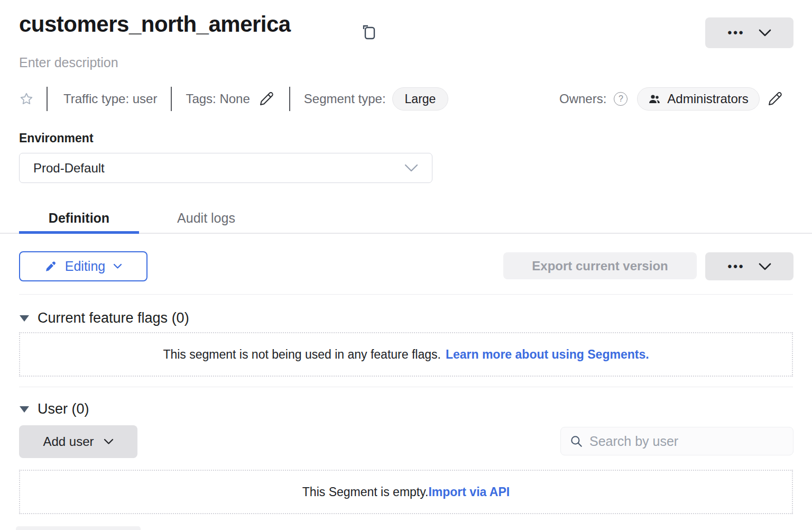 This screenshot has height=530, width=812. I want to click on add-user-button: Add user, so click(78, 442).